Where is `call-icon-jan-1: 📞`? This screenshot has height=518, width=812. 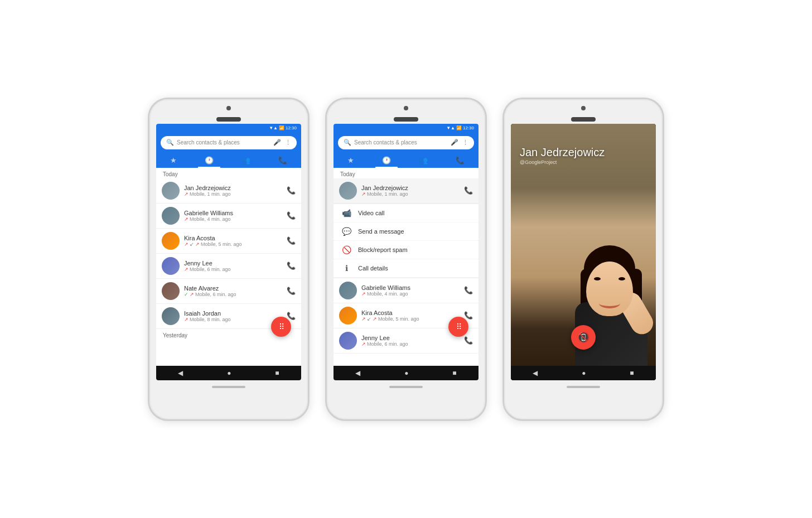
call-icon-jan-1: 📞 is located at coordinates (291, 191).